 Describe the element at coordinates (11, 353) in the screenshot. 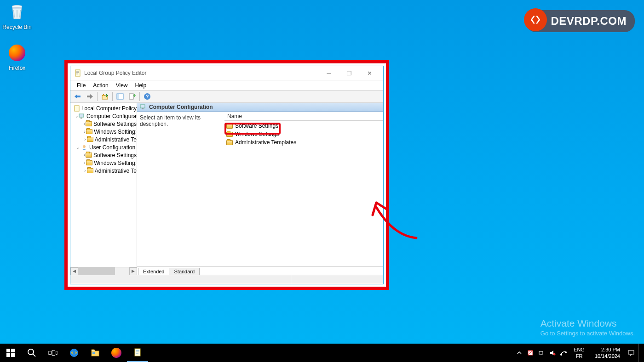

I see `start-button` at that location.